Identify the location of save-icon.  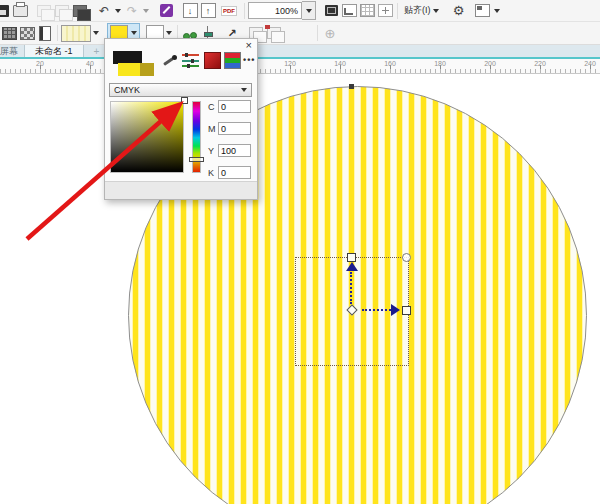
(4, 11).